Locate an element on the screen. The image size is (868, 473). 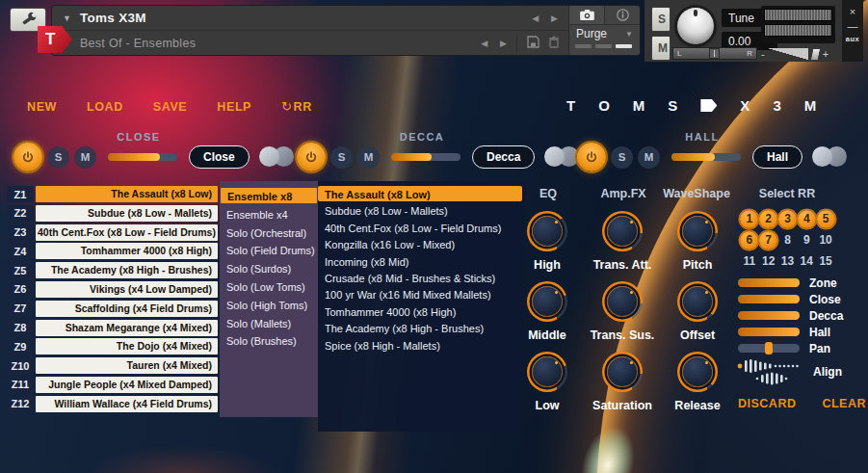
preset-item: The Academy (x8 High - Brushes) is located at coordinates (422, 328).